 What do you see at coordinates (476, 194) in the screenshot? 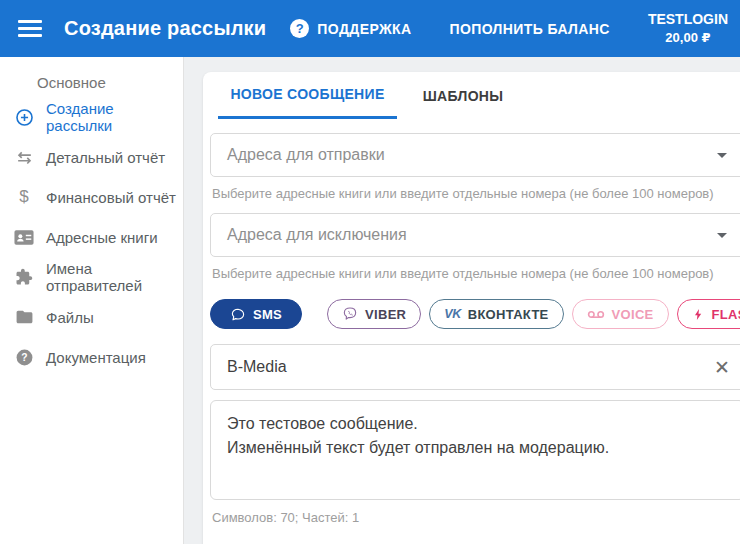
I see `send-addresses-helper: Выберите адресные книги или введите отде…` at bounding box center [476, 194].